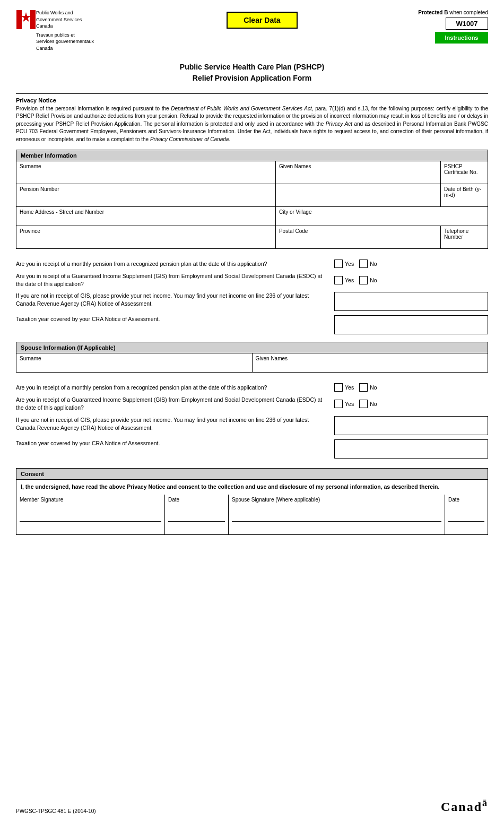 The width and height of the screenshot is (504, 830). Describe the element at coordinates (252, 155) in the screenshot. I see `member-section-header: Member Information` at that location.